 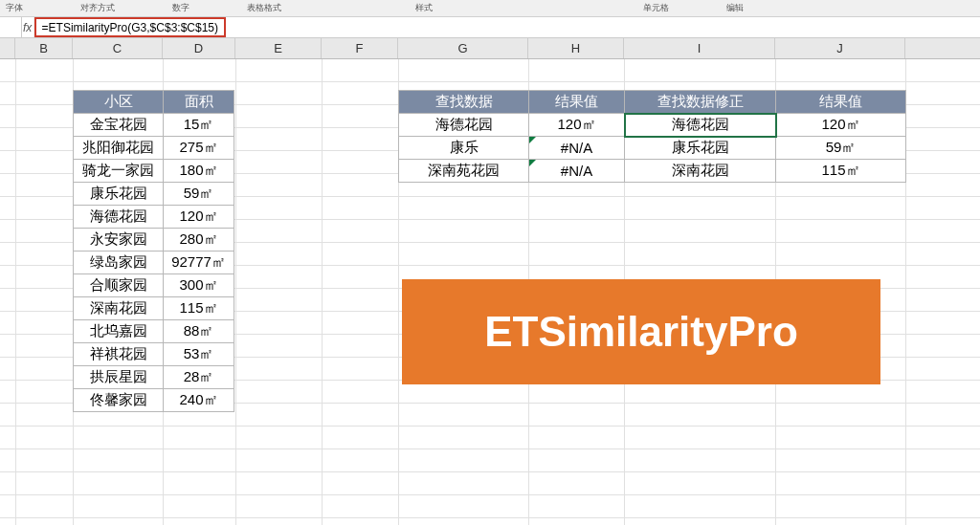 I want to click on cell: 金宝花园, so click(x=119, y=125).